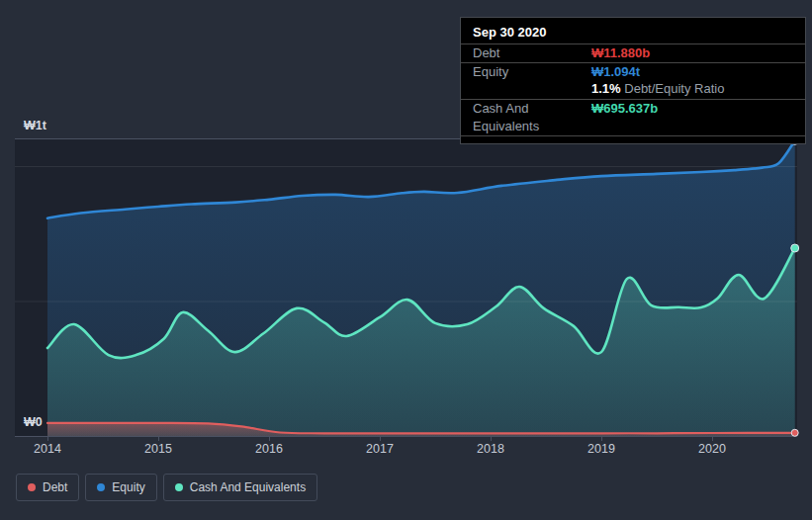 The height and width of the screenshot is (520, 812). I want to click on tooltip-ratio-label: Debt/Equity Ratio, so click(675, 89).